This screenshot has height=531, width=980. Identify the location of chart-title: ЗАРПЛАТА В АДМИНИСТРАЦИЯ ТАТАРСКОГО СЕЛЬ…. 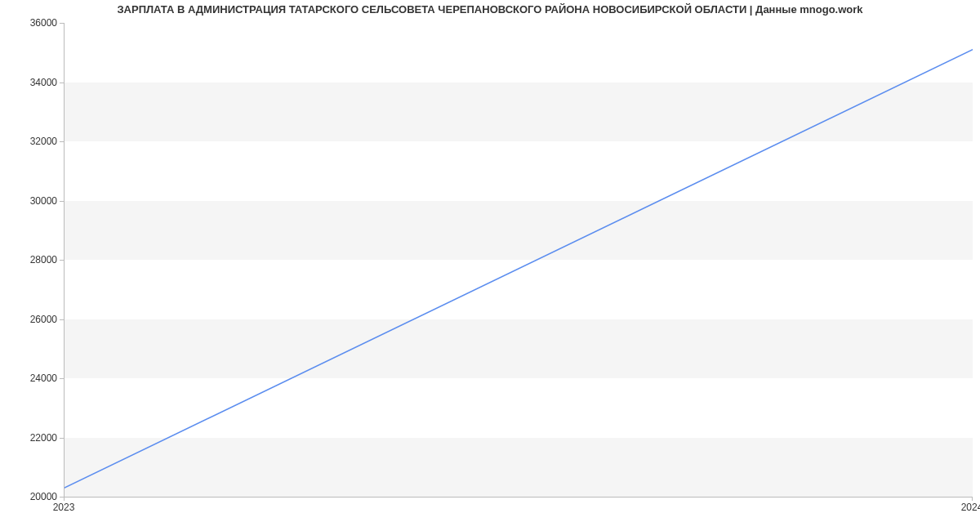
(490, 10).